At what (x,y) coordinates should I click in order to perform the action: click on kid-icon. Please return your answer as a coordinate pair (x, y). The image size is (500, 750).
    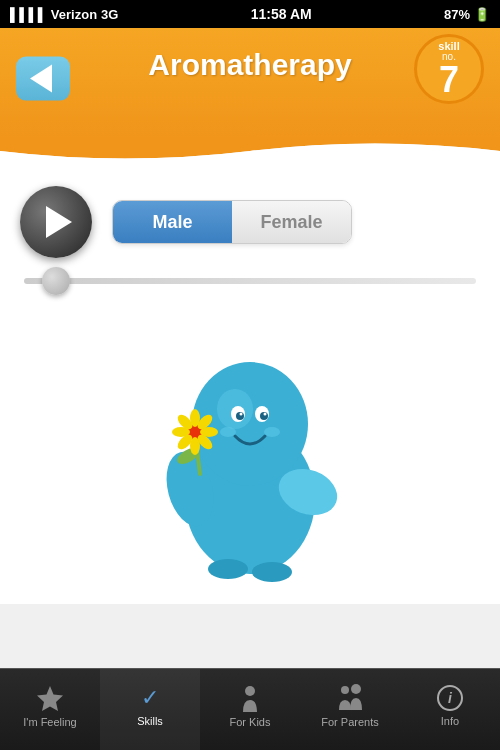
    Looking at the image, I should click on (250, 698).